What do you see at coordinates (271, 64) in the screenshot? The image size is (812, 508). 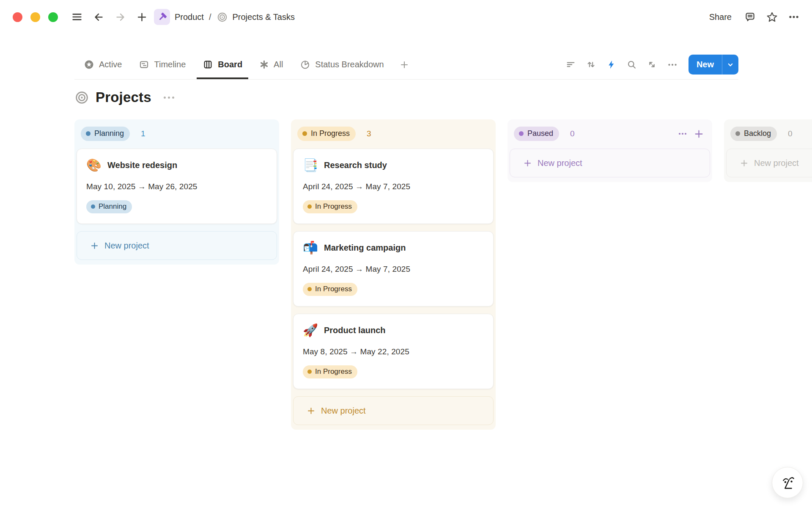 I see `tab-all: All` at bounding box center [271, 64].